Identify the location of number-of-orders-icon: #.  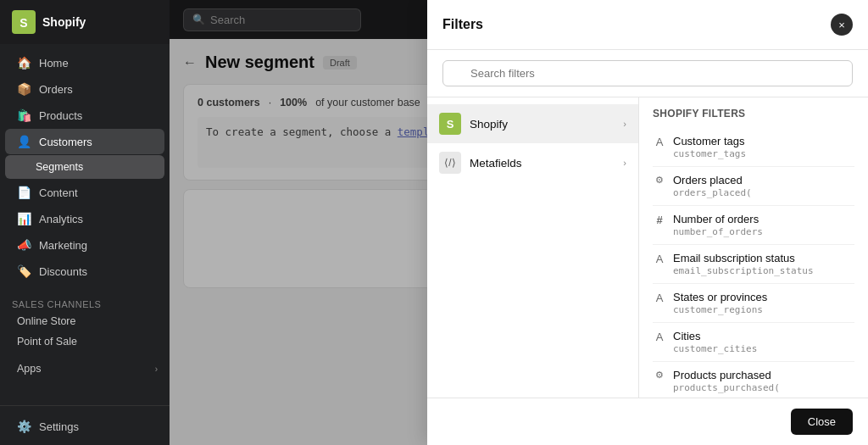
(659, 220).